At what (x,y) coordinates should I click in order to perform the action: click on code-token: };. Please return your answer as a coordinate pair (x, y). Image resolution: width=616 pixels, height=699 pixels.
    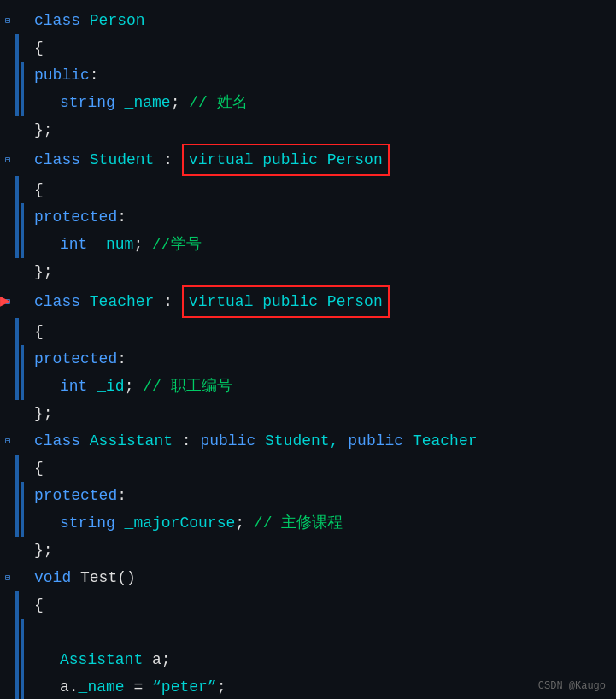
    Looking at the image, I should click on (44, 550).